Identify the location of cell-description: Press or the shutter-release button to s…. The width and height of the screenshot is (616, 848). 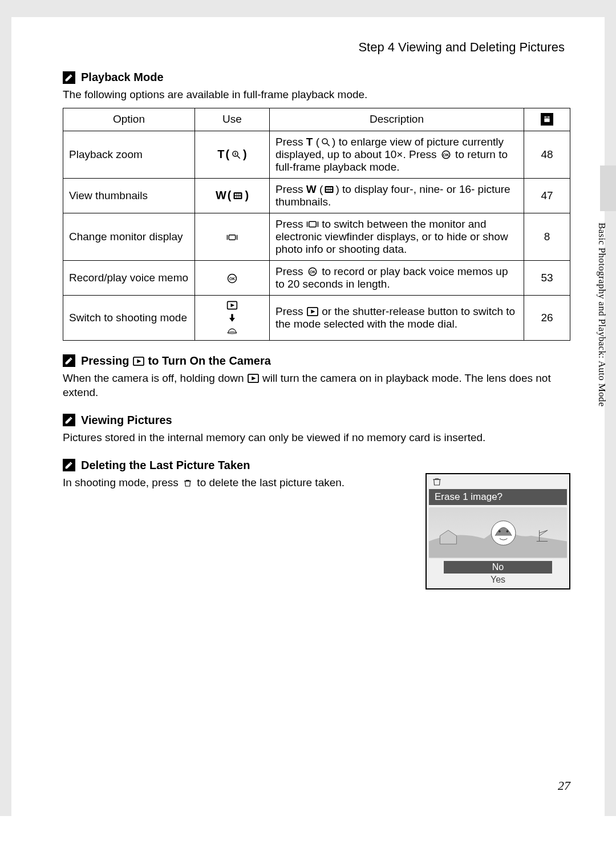
(397, 317).